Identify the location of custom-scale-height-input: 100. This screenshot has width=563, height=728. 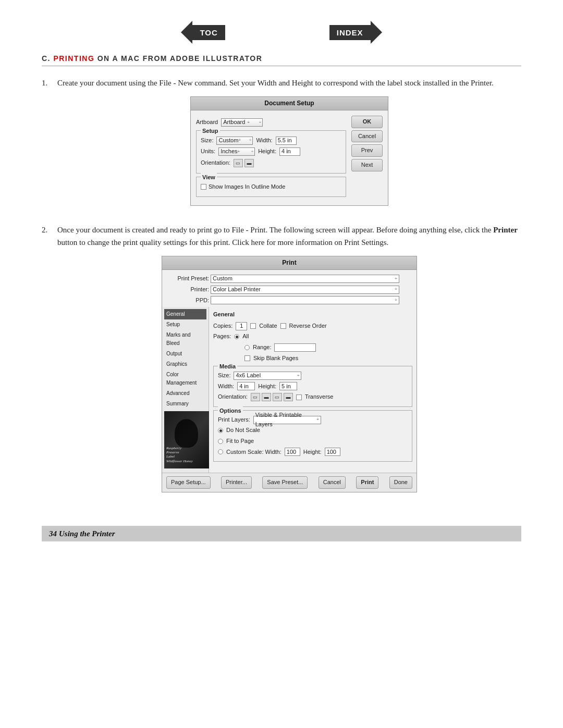
(333, 452).